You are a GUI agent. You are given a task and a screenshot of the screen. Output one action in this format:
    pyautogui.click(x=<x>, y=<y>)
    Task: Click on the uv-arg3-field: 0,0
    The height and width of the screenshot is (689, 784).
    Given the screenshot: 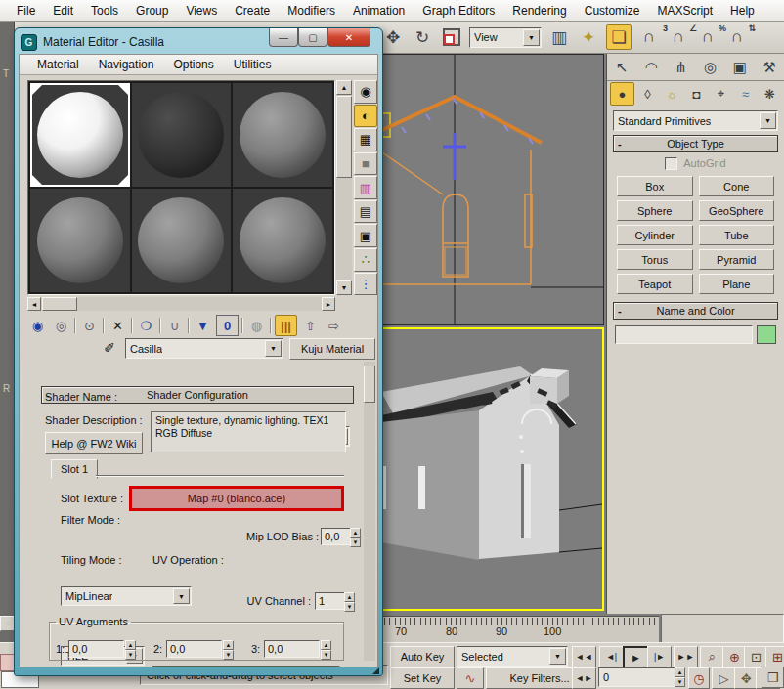 What is the action you would take?
    pyautogui.click(x=291, y=649)
    